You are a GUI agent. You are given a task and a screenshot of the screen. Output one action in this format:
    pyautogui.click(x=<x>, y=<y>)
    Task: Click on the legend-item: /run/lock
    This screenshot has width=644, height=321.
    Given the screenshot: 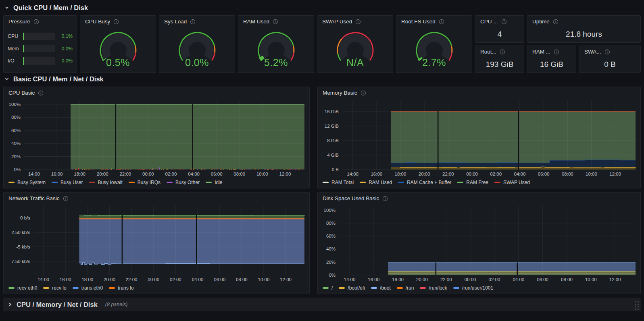 What is the action you would take?
    pyautogui.click(x=433, y=288)
    